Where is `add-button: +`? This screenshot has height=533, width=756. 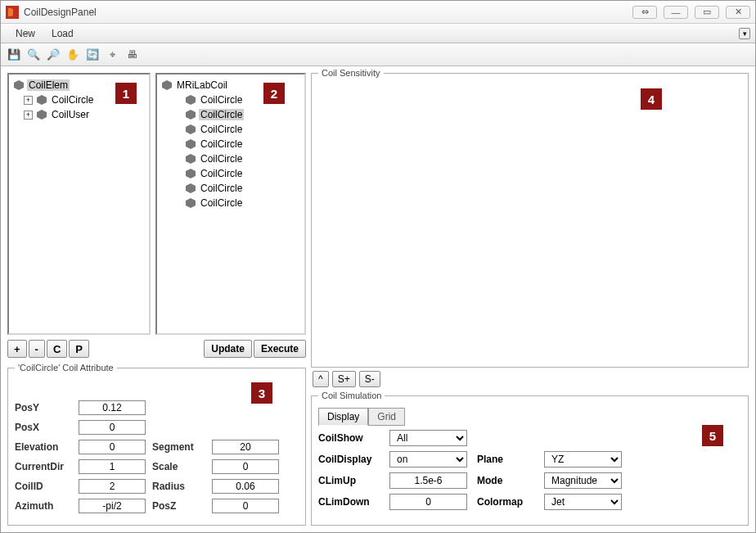
add-button: + is located at coordinates (17, 349).